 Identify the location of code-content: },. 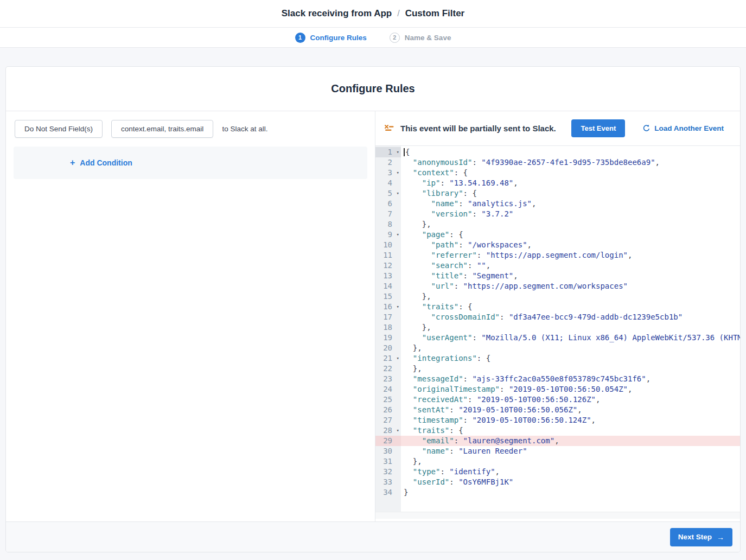
(571, 369).